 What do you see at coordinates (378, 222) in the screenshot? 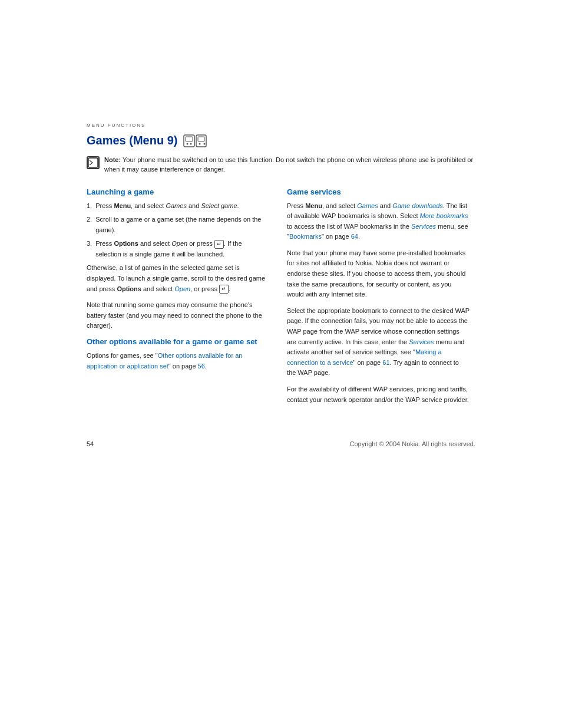
I see `game-services-para1: Press Menu, and select Games and Game do…` at bounding box center [378, 222].